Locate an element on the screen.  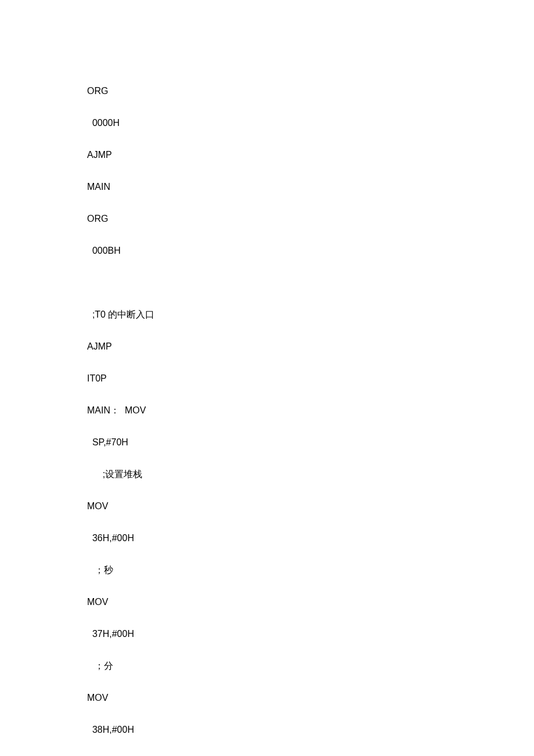
code-line: MAIN is located at coordinates (311, 187).